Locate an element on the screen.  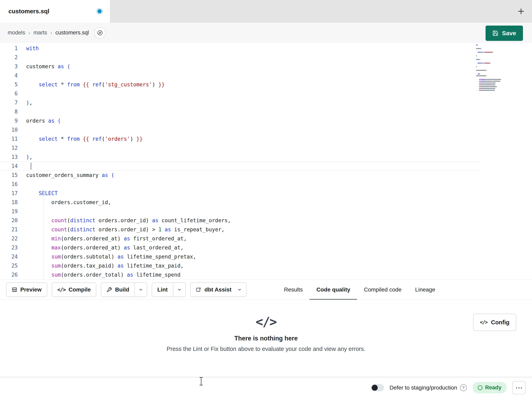
help-icon: ? is located at coordinates (463, 388).